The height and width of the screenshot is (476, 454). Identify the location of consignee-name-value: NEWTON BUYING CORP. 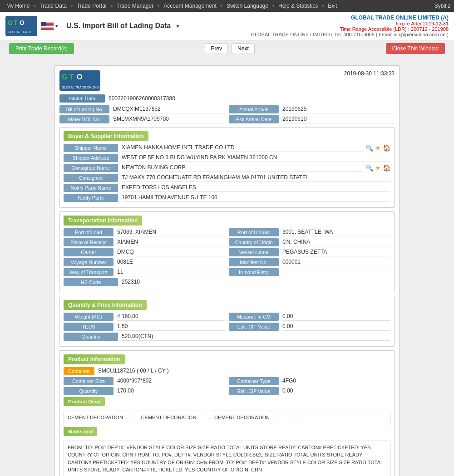
(242, 168).